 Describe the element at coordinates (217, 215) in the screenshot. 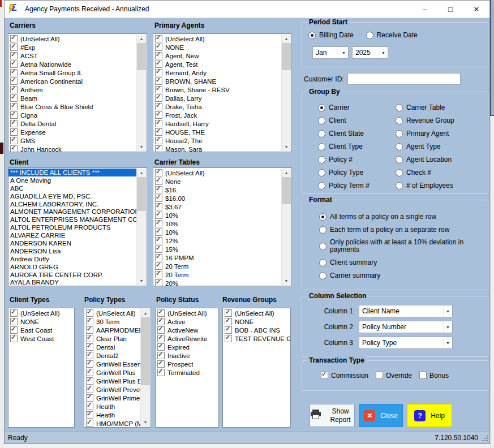

I see `checklist-item: ✓10%` at that location.